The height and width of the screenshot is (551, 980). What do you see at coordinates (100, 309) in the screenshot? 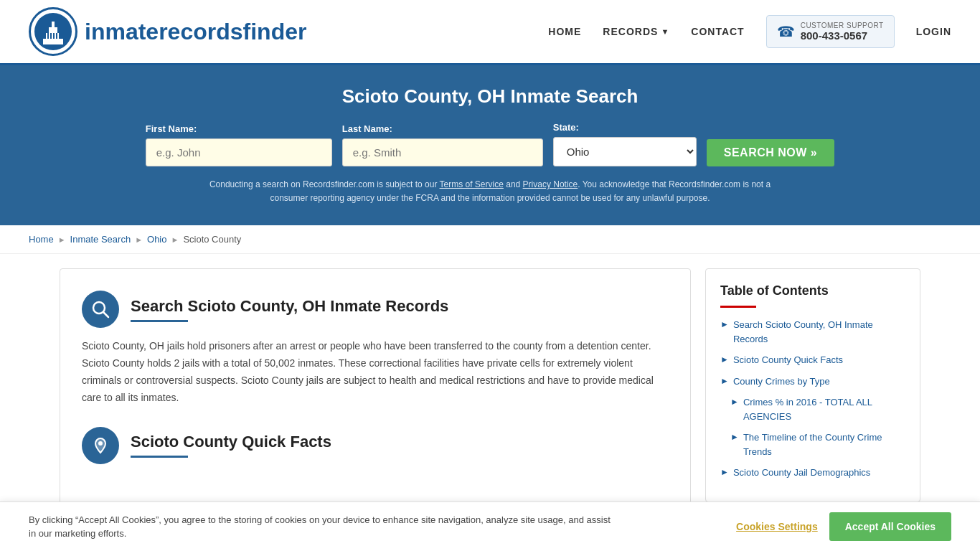
I see `search-icon-circle` at bounding box center [100, 309].